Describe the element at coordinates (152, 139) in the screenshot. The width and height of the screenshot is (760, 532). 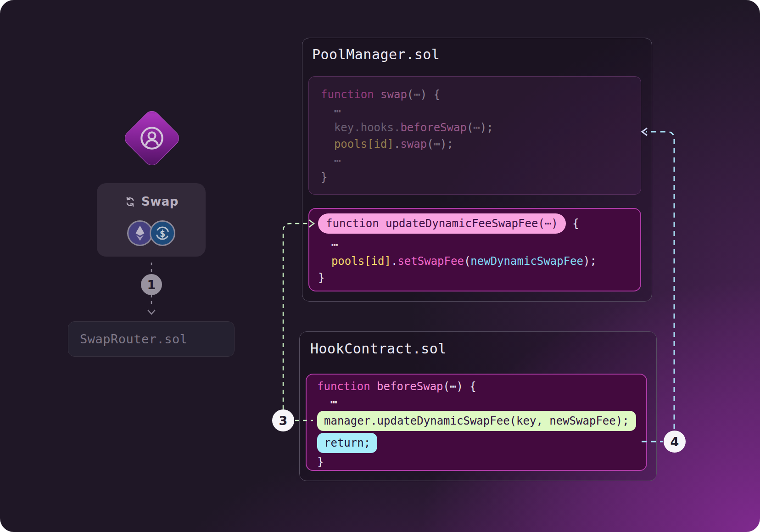
I see `user-diamond` at that location.